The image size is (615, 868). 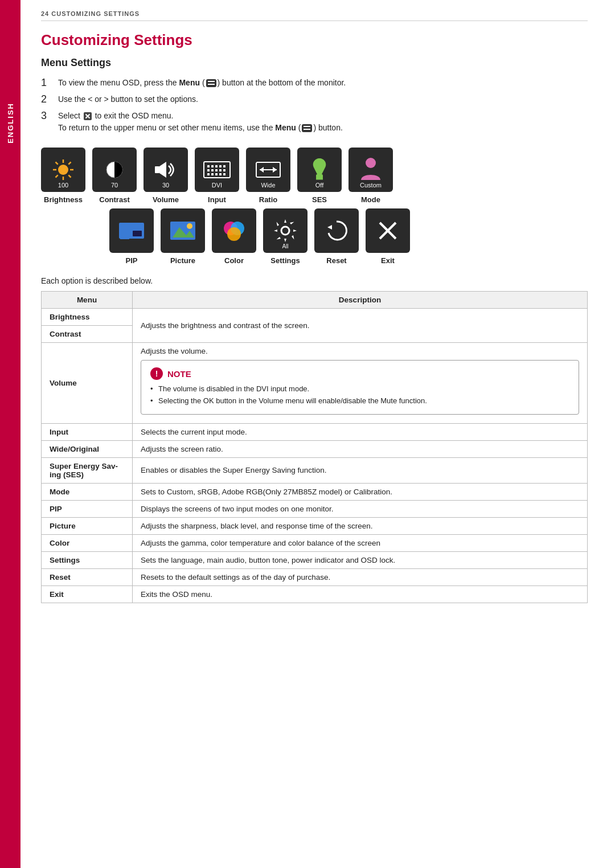 I want to click on table-row: Settings Sets the language, main audio, …, so click(x=314, y=560).